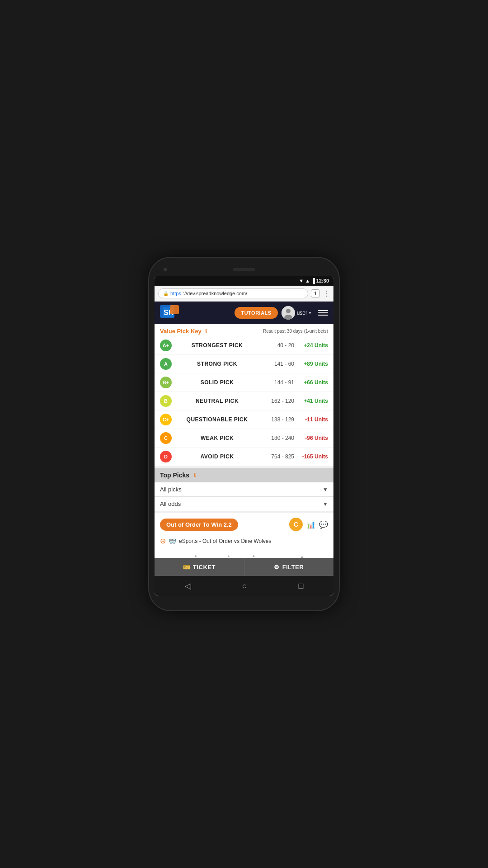  I want to click on battery-icon: ▐, so click(313, 281).